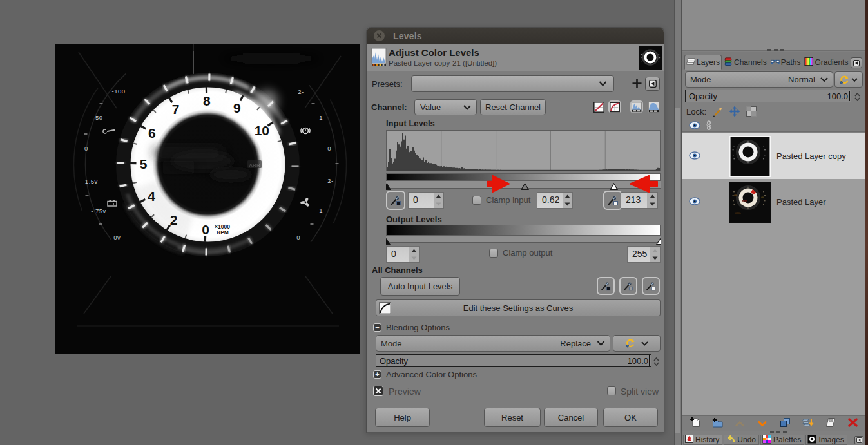 The height and width of the screenshot is (445, 868). What do you see at coordinates (630, 417) in the screenshot?
I see `ok-button: OK` at bounding box center [630, 417].